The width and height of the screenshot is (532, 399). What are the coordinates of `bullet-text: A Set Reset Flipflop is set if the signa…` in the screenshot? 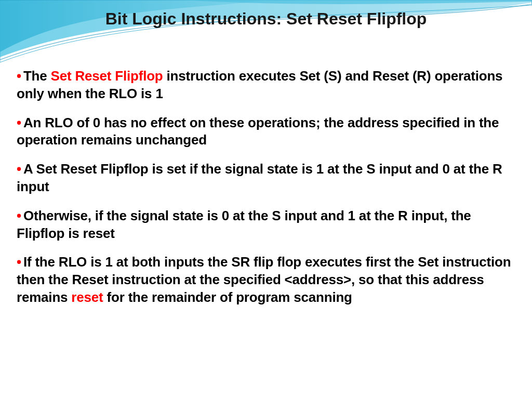 It's located at (260, 178).